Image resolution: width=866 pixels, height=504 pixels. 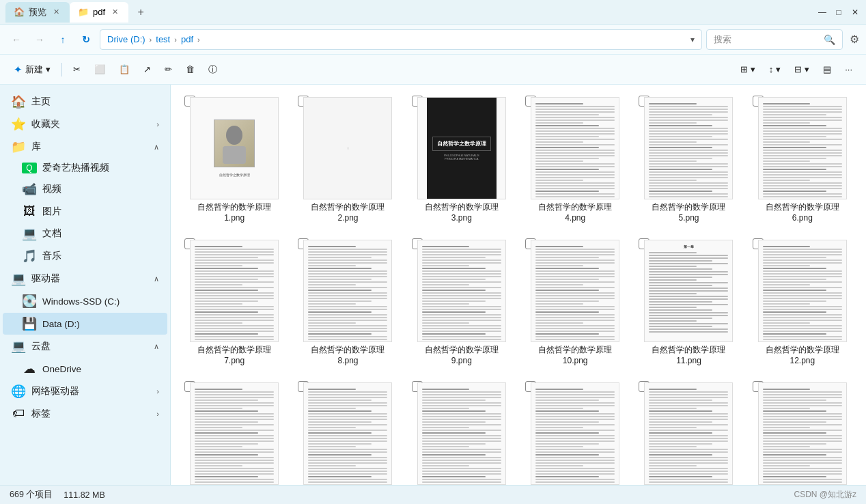 I want to click on title-bar: 🏠 预览 ✕ 📁 pdf ✕ + — □ ✕, so click(x=433, y=12).